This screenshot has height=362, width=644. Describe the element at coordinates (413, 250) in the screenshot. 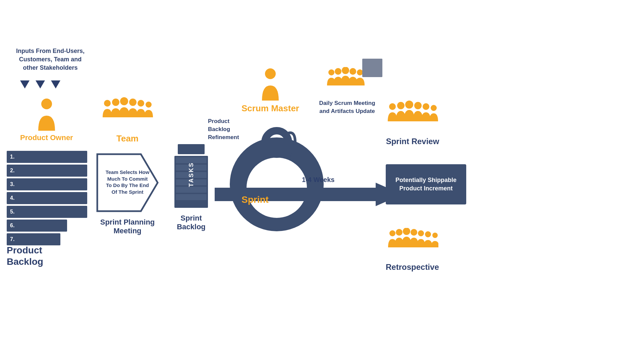

I see `retrospective-section: Retrospective` at that location.